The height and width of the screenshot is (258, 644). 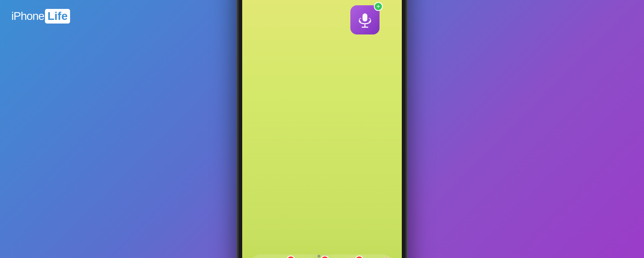 I want to click on dock: − −, so click(x=322, y=256).